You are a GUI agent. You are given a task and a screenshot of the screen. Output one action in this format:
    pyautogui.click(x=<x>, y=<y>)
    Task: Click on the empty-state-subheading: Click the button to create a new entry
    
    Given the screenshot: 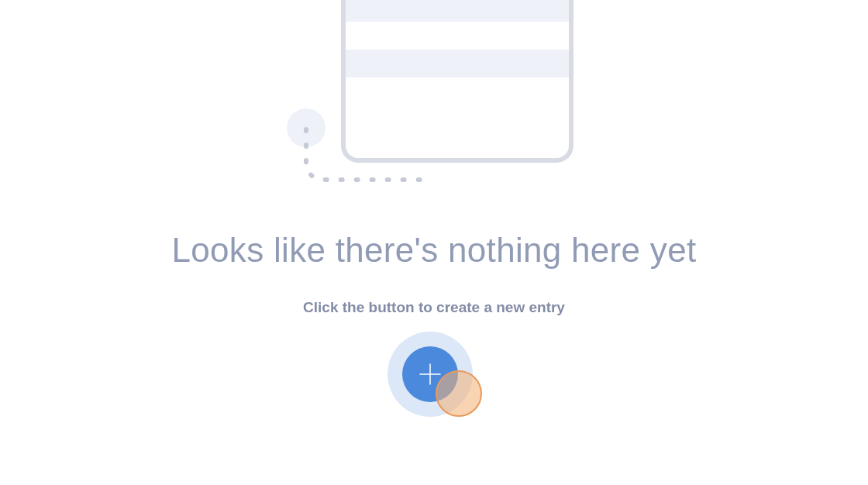 What is the action you would take?
    pyautogui.click(x=434, y=308)
    